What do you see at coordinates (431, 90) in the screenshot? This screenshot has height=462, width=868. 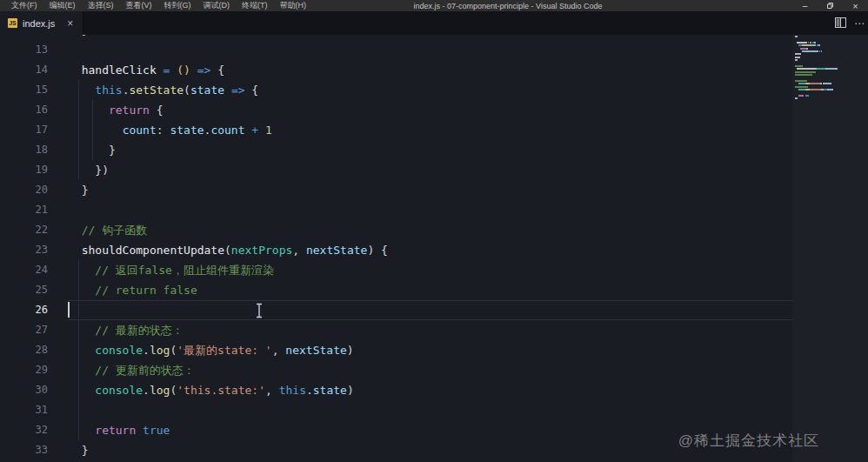 I see `line-content: this.setState(state => {` at bounding box center [431, 90].